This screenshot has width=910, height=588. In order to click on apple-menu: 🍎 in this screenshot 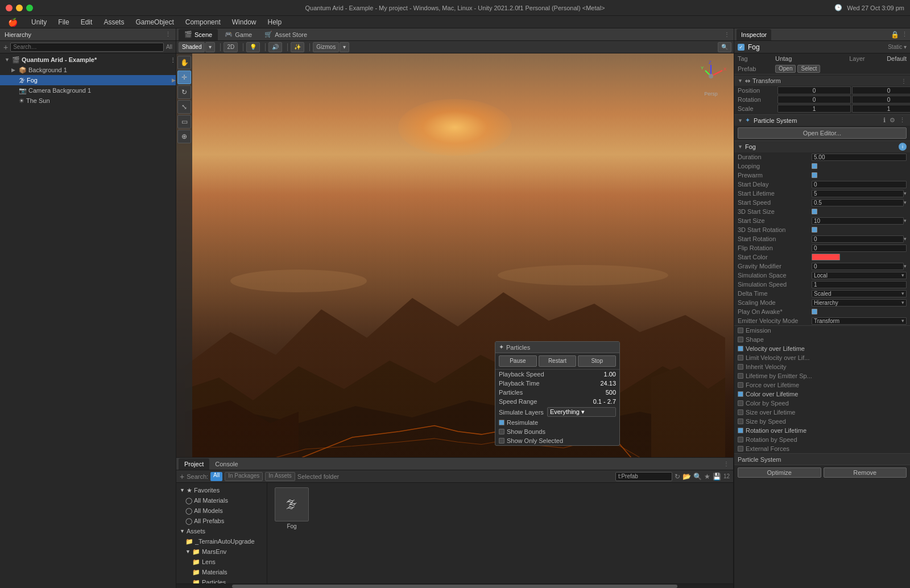, I will do `click(13, 22)`.